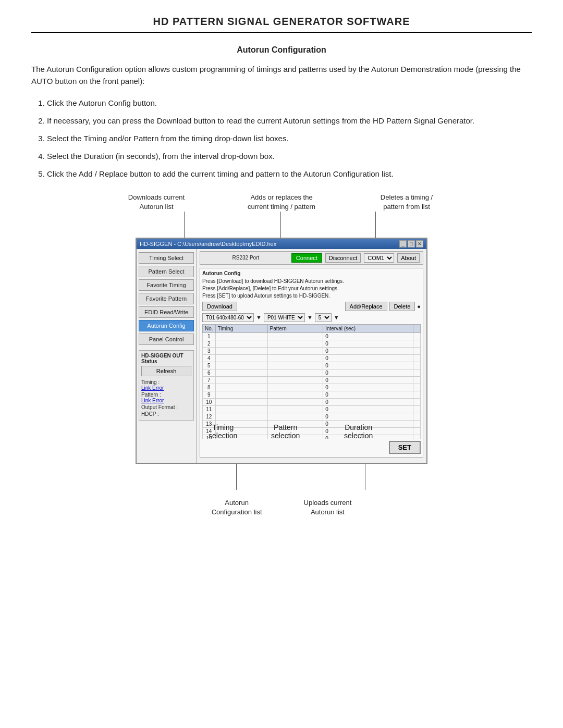  I want to click on top-annotations: Downloads currentAutorun list Adds or re…, so click(282, 202).